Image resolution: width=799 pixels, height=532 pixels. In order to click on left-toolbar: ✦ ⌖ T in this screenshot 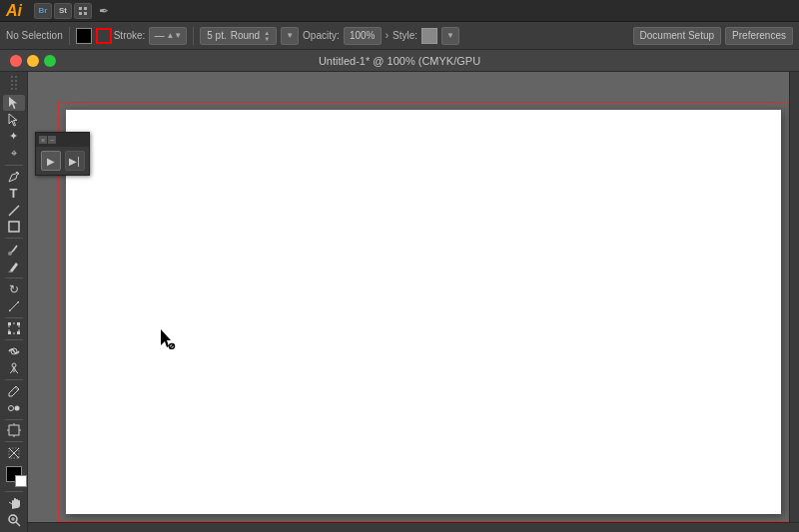, I will do `click(14, 301)`.